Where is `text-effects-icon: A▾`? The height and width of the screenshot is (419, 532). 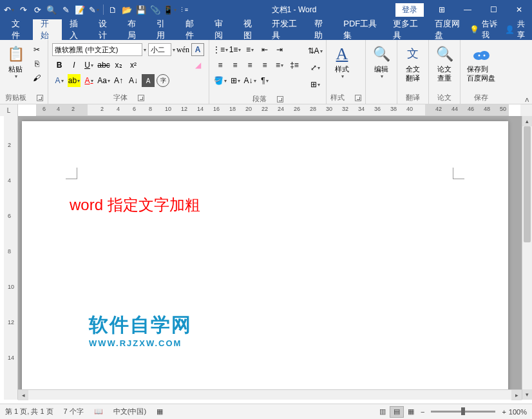 text-effects-icon: A▾ is located at coordinates (59, 81).